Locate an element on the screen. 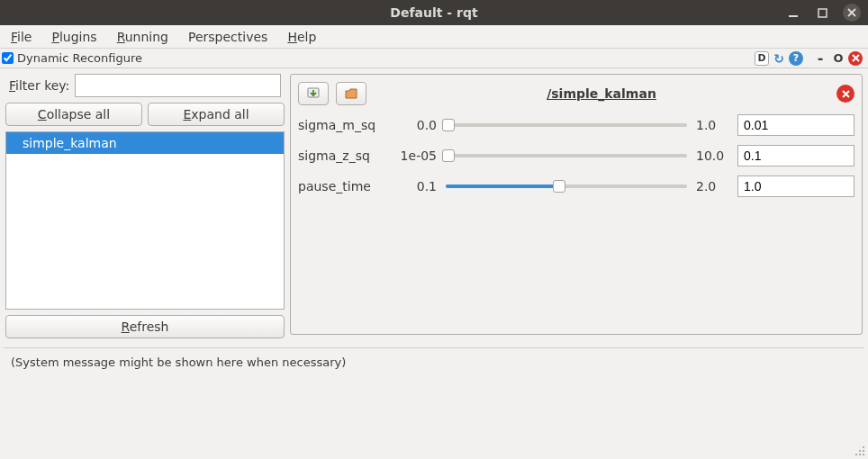 This screenshot has width=868, height=459. slider-sigma-m-sq is located at coordinates (566, 125).